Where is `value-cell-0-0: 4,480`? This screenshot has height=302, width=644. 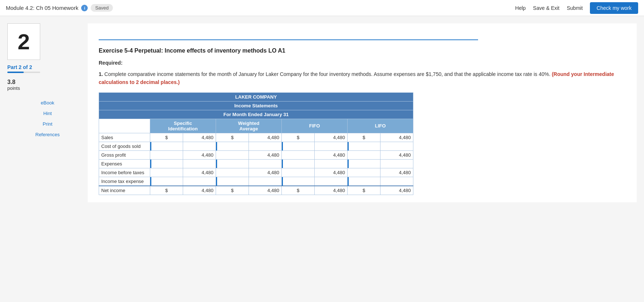
value-cell-0-0: 4,480 is located at coordinates (200, 137).